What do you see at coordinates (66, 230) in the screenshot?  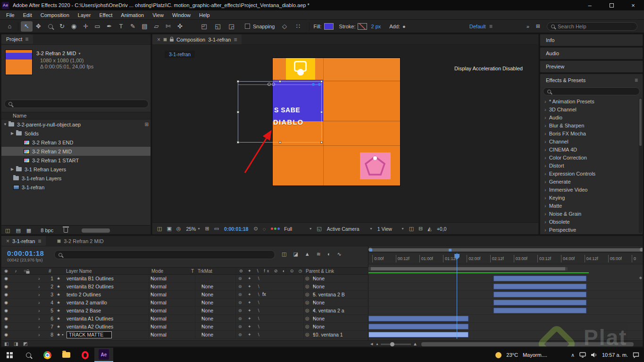 I see `trash-icon` at bounding box center [66, 230].